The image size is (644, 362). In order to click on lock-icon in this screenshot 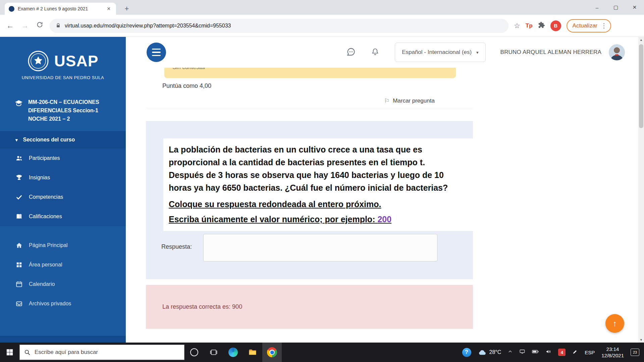, I will do `click(58, 25)`.